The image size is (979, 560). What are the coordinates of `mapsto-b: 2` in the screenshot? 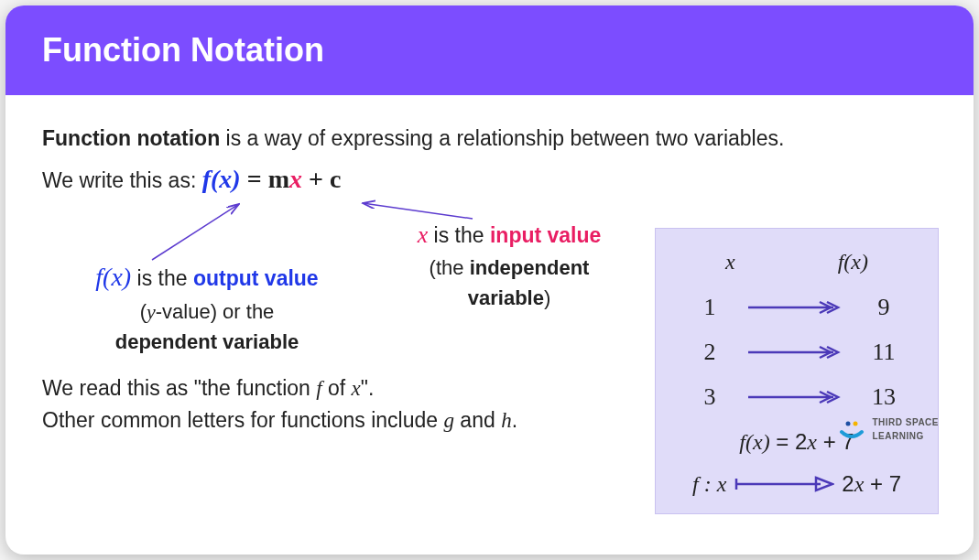 It's located at (848, 483).